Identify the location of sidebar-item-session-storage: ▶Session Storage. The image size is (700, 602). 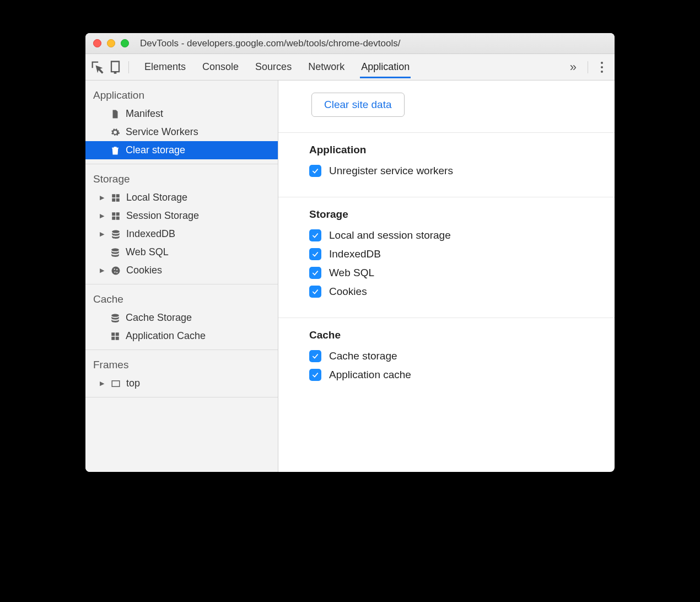
(182, 216).